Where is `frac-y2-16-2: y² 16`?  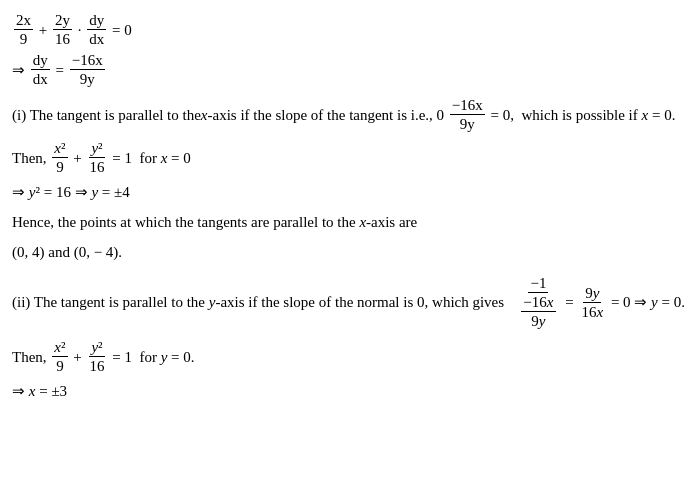
frac-y2-16-2: y² 16 is located at coordinates (96, 356).